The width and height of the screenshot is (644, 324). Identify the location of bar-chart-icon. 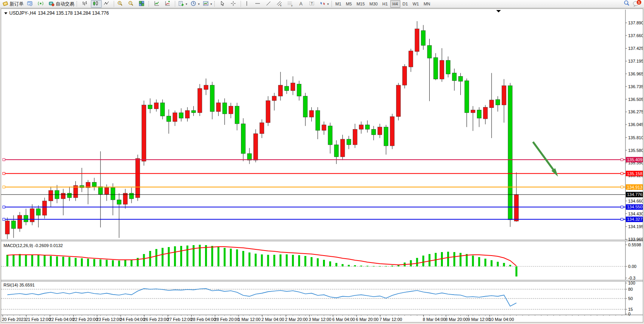
(85, 4).